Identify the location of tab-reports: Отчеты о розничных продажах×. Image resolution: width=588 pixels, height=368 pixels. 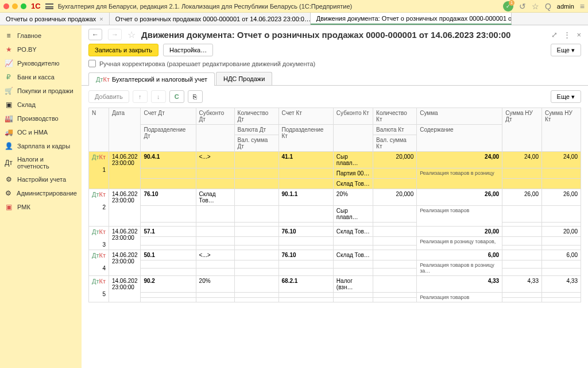
(55, 18).